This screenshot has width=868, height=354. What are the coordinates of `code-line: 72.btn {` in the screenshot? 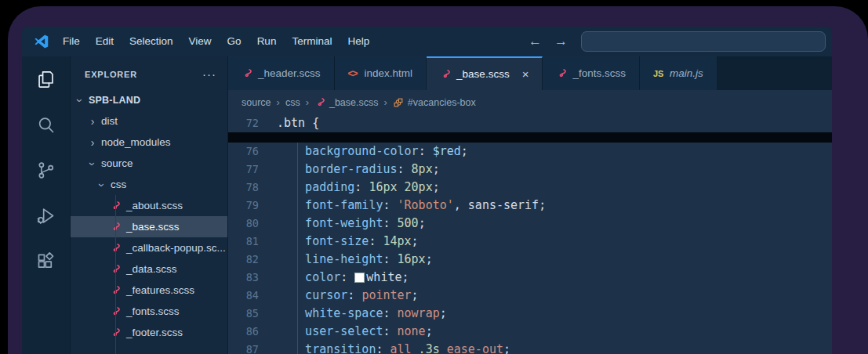 It's located at (530, 124).